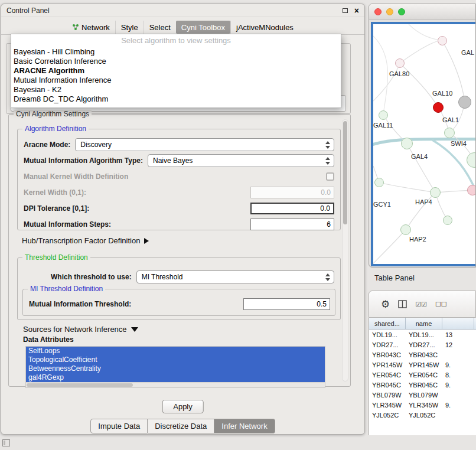  I want to click on tab-cyni-toolbox: Cyni Toolbox, so click(203, 27).